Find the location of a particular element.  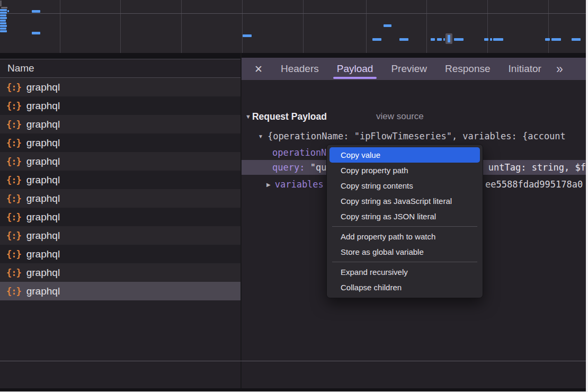

section-title: Request Payload is located at coordinates (289, 117).